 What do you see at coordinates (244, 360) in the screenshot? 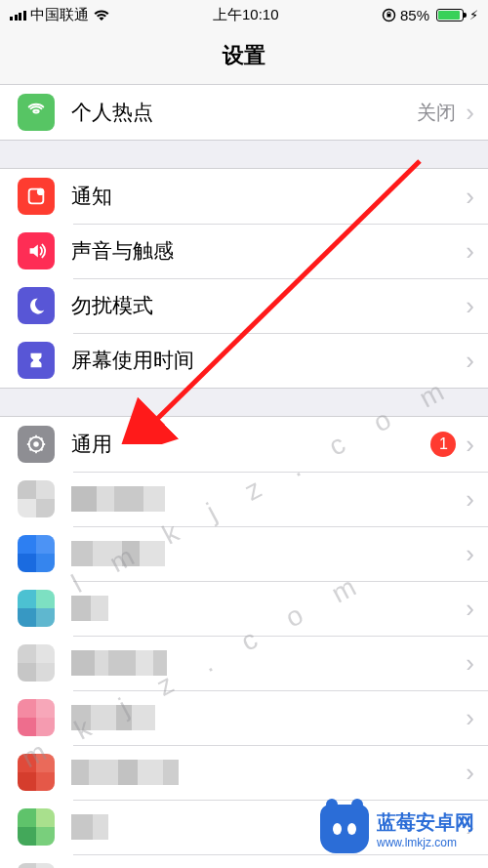
I see `row-screentime: 屏幕使用时间 ›` at bounding box center [244, 360].